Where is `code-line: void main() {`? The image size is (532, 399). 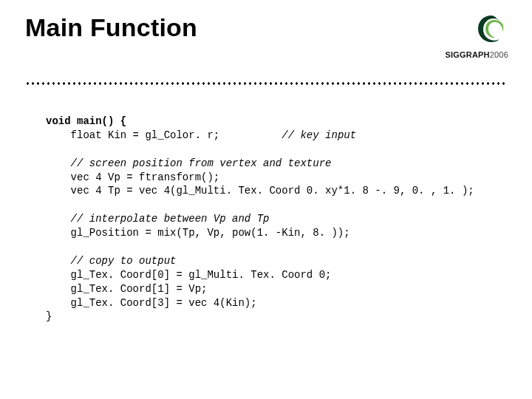 code-line: void main() { is located at coordinates (86, 121).